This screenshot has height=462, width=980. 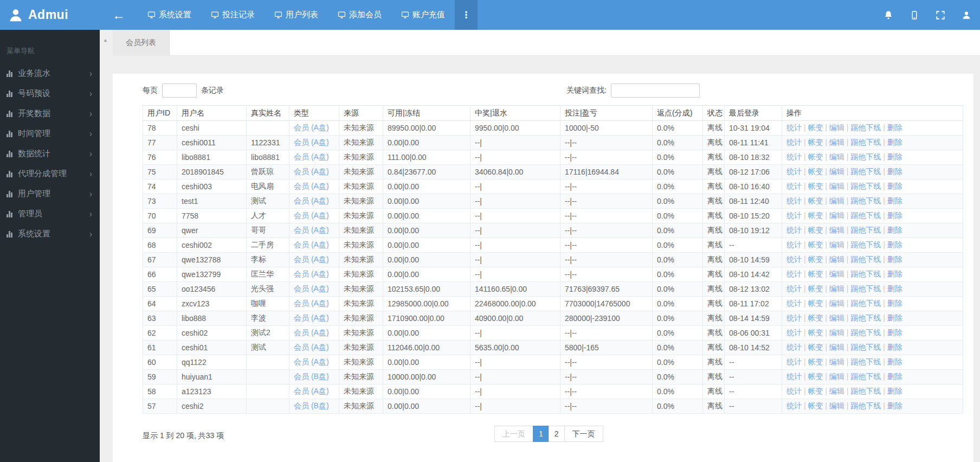 I want to click on pagination-page-2: 2, so click(x=557, y=434).